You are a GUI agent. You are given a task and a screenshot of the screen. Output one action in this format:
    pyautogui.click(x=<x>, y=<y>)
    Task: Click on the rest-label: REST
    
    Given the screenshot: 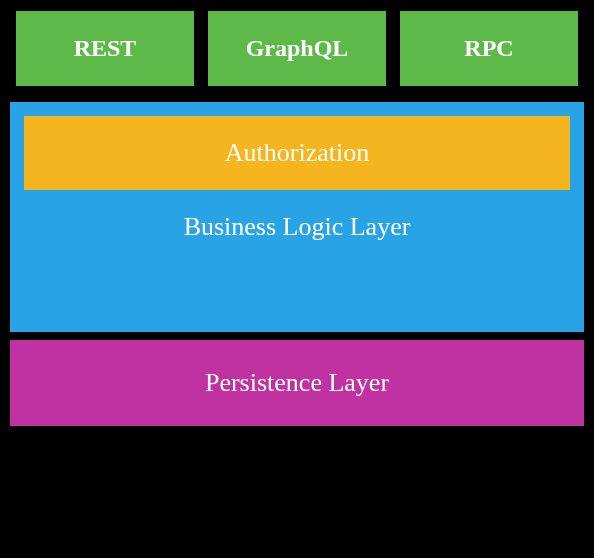 What is the action you would take?
    pyautogui.click(x=106, y=48)
    